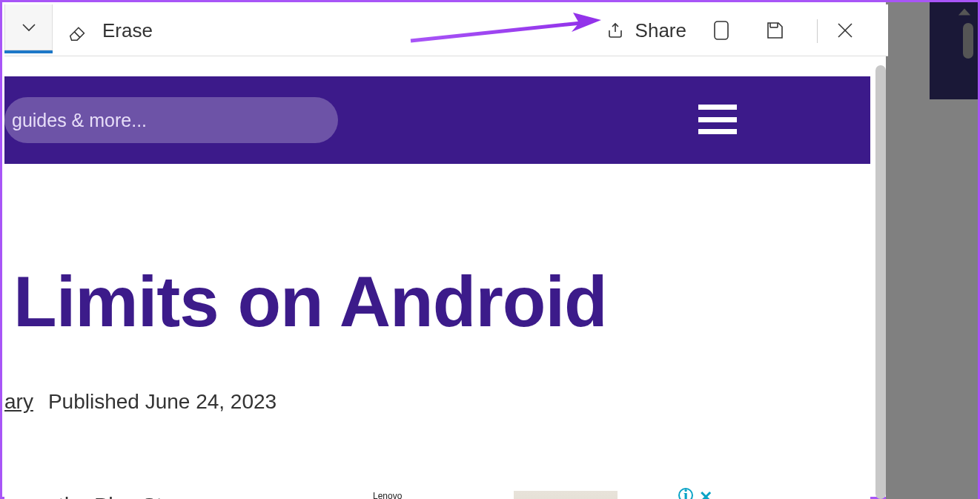 The width and height of the screenshot is (980, 499). What do you see at coordinates (106, 494) in the screenshot?
I see `article-body-fragment: open the Play Store un your Android apps` at bounding box center [106, 494].